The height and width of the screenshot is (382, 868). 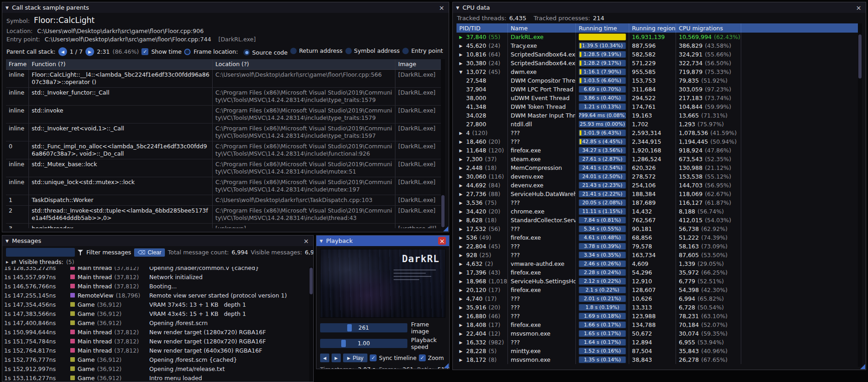 I want to click on message-row: 1s 145,557,997nsMain thread(37,812)Netwo…, so click(x=156, y=277).